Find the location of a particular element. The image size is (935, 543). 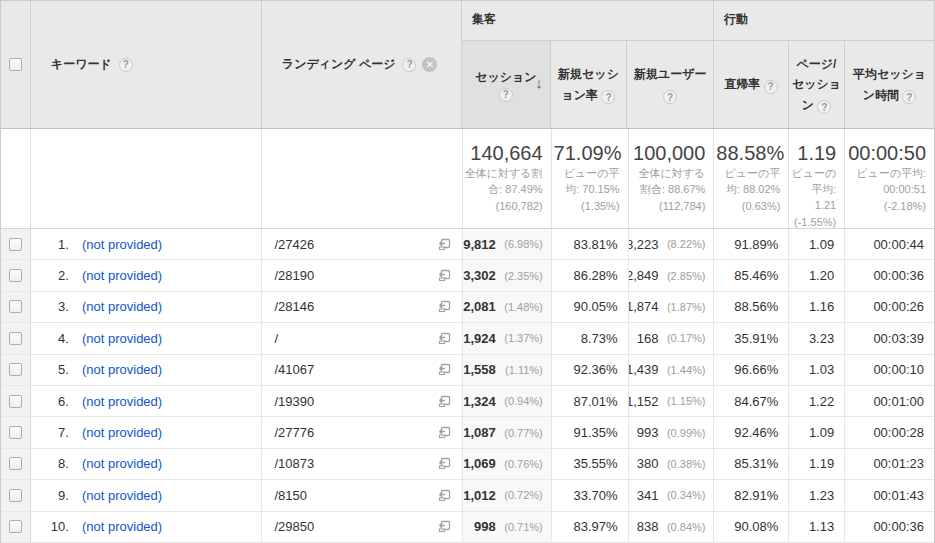

avg-session-duration-value: 00:00:28 is located at coordinates (898, 432).